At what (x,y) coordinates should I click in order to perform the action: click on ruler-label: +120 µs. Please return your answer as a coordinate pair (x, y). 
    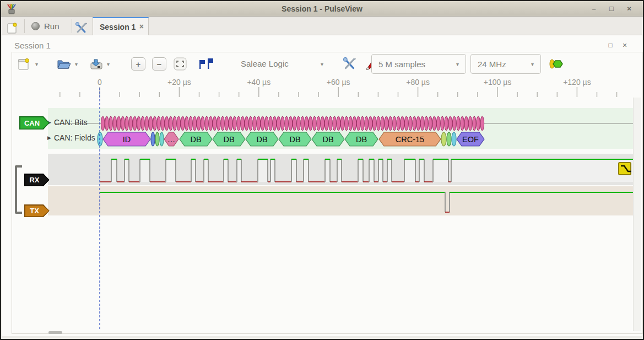
    Looking at the image, I should click on (577, 82).